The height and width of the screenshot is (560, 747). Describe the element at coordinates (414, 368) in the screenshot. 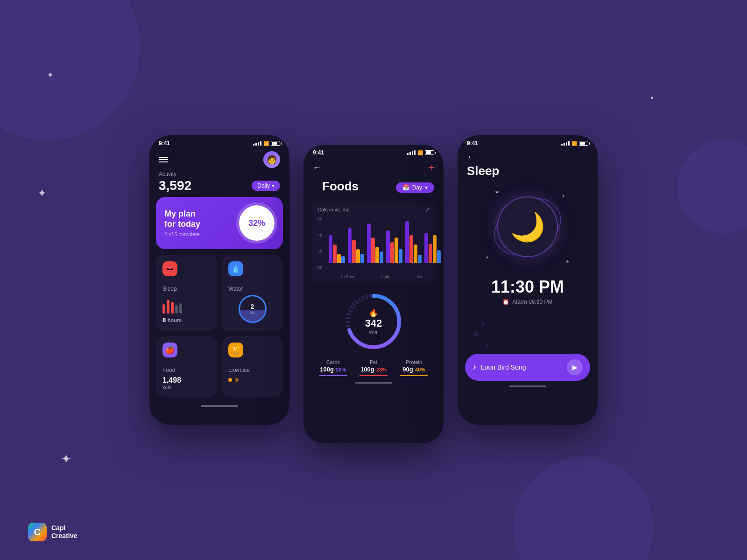

I see `protein-macro: Protein 90g 40%` at that location.